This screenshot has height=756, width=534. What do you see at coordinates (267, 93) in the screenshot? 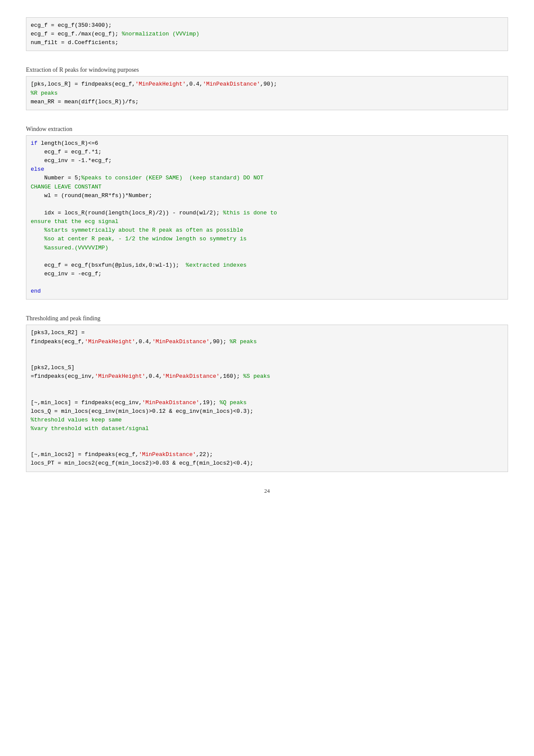
I see `r-peaks-code: [pks,locs_R] = findpeaks(ecg_f,'MinPeakH…` at bounding box center [267, 93].